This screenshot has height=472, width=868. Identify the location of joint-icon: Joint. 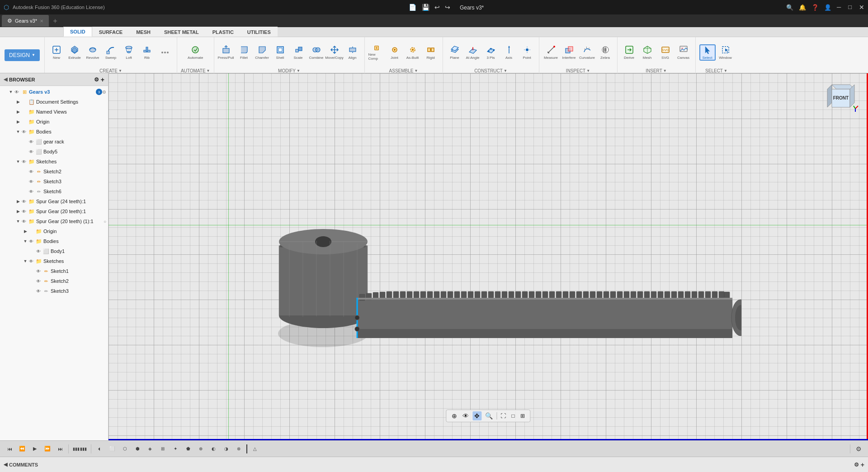
(395, 52).